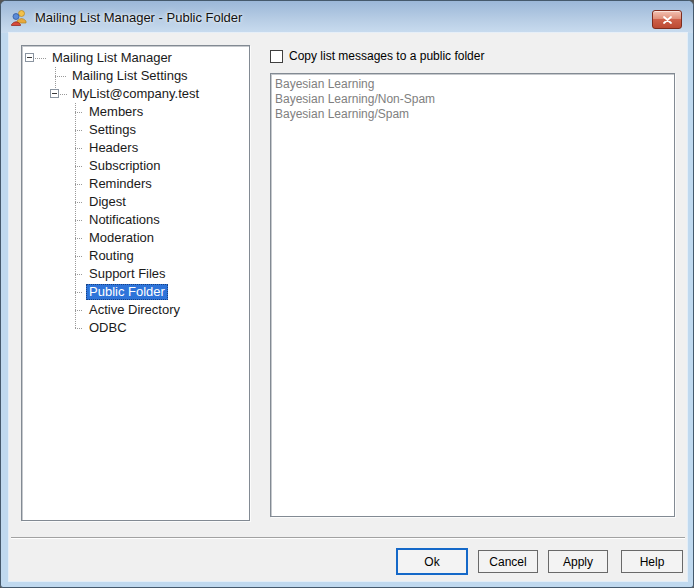  What do you see at coordinates (348, 538) in the screenshot?
I see `separator-line` at bounding box center [348, 538].